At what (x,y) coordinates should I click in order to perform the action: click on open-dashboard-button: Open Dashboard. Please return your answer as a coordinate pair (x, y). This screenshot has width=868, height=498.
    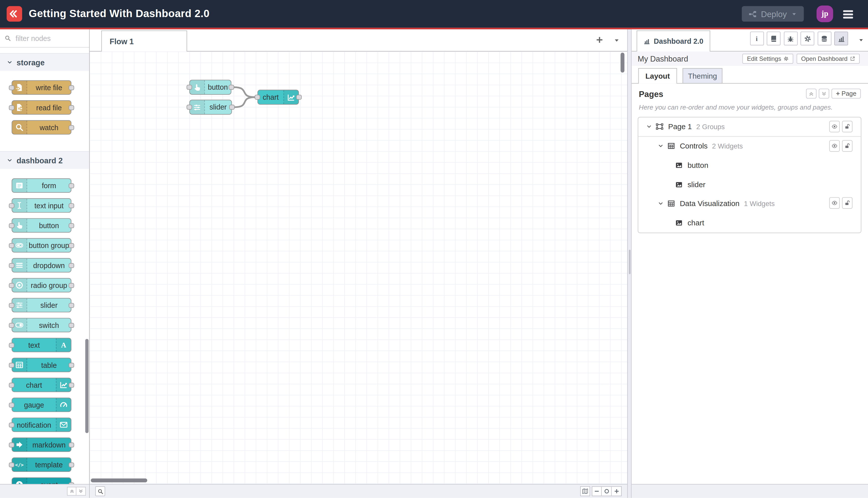
    Looking at the image, I should click on (828, 59).